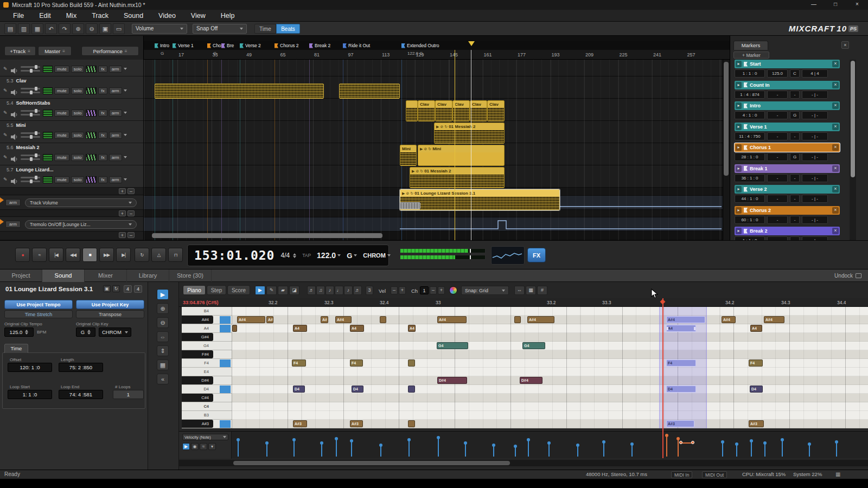 This screenshot has width=868, height=488. I want to click on timeline-marker-ride-it-out: Ride it Out, so click(356, 46).